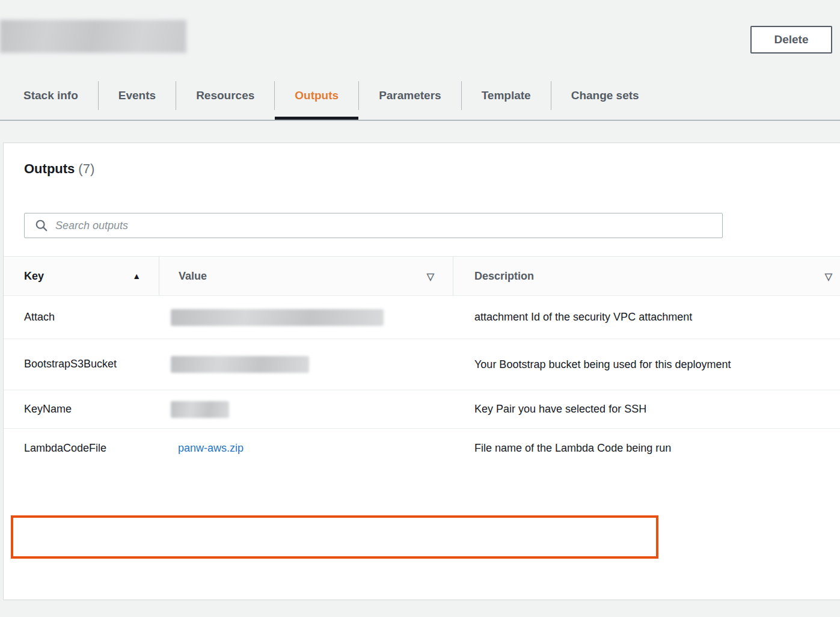  I want to click on delete-button: Delete, so click(791, 40).